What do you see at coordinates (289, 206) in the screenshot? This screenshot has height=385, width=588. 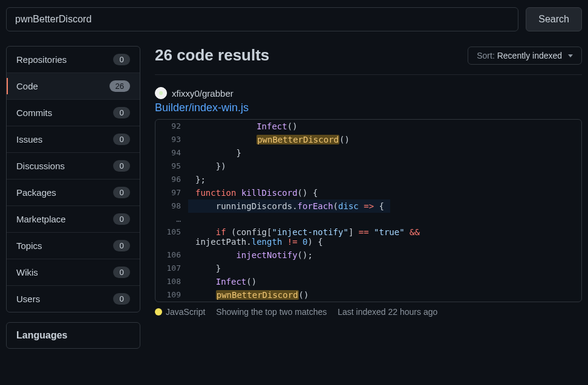 I see `code-content: runningDiscords.forEach(disc => {` at bounding box center [289, 206].